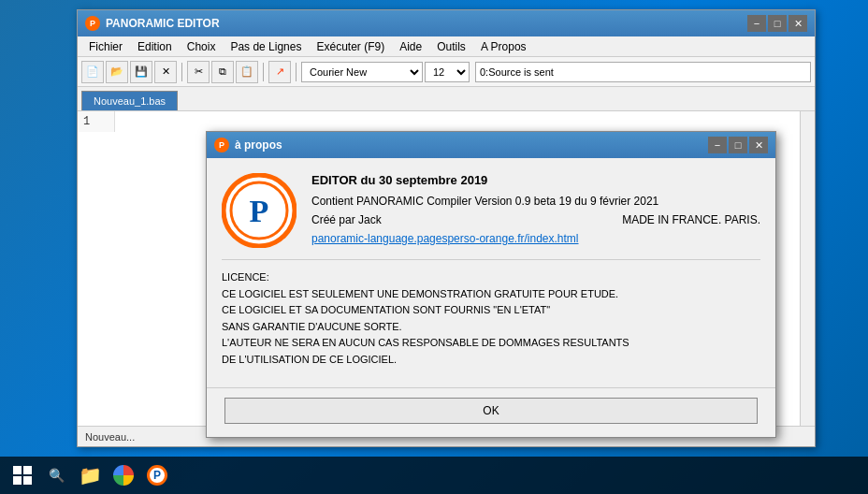 Image resolution: width=868 pixels, height=494 pixels. I want to click on copy-button: ⧉, so click(223, 72).